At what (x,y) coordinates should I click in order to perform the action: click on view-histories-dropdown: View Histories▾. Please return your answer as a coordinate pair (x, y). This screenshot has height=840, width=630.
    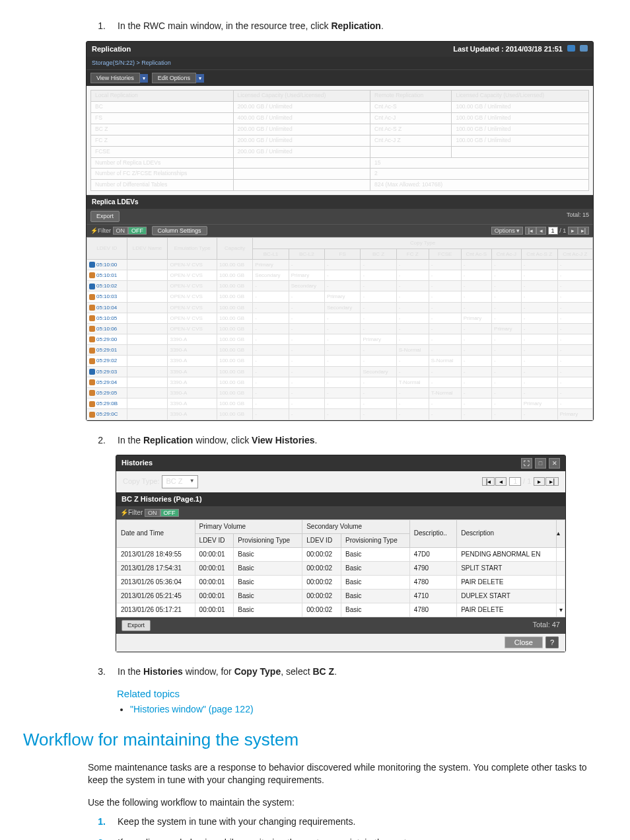
    Looking at the image, I should click on (119, 78).